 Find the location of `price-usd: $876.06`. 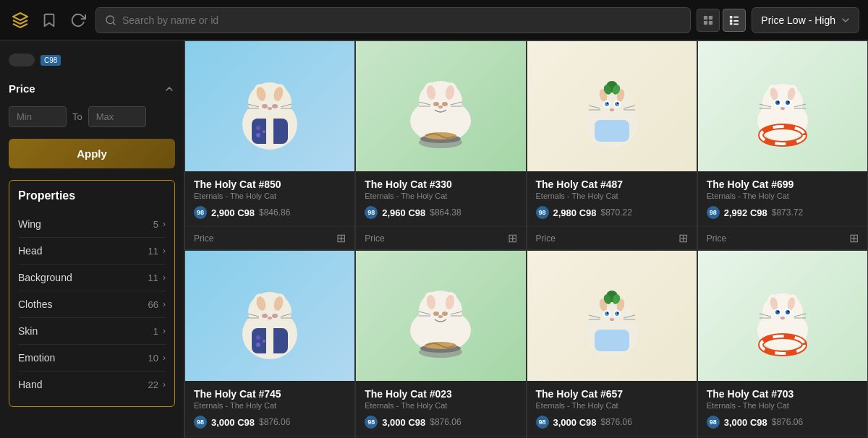

price-usd: $876.06 is located at coordinates (446, 422).